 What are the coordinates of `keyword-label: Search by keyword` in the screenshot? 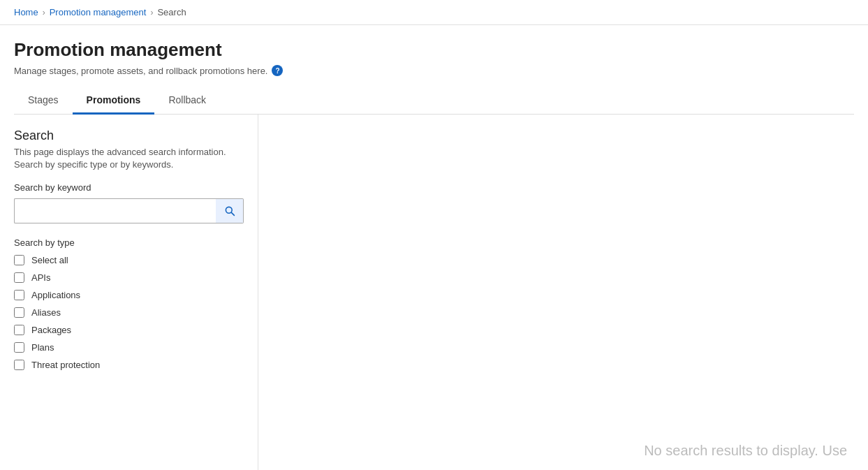 It's located at (128, 187).